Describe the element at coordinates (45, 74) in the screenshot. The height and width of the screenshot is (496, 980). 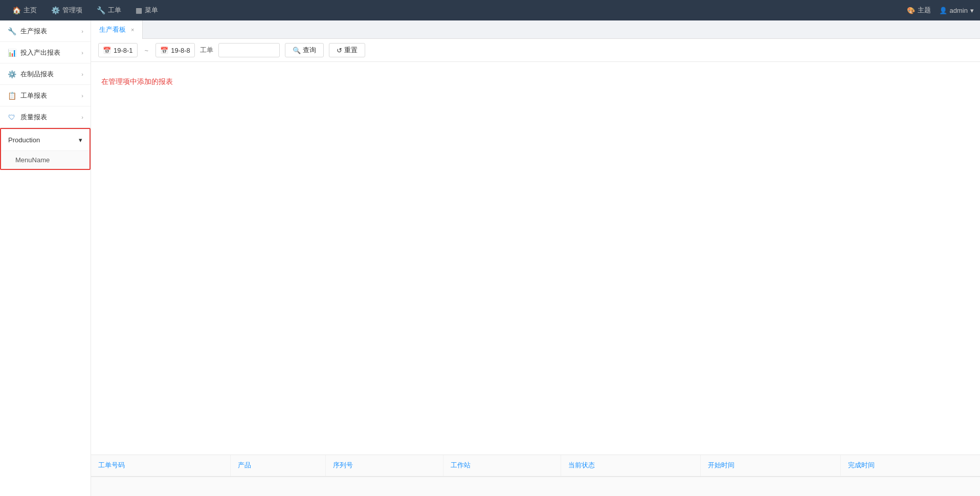
I see `sidebar-item-wip-report: ⚙️ 在制品报表 ›` at that location.